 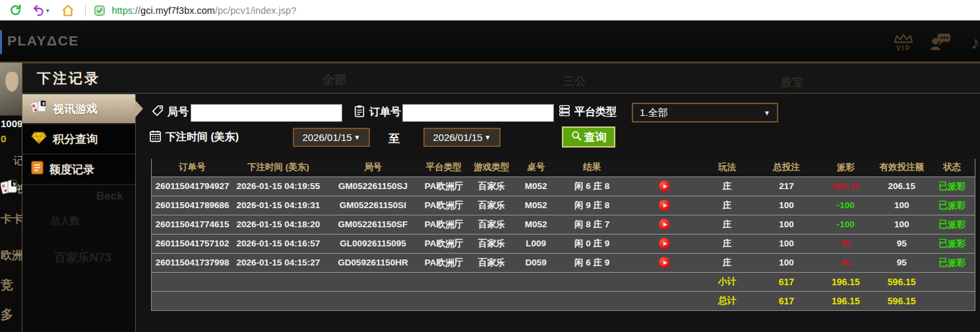 What do you see at coordinates (278, 167) in the screenshot?
I see `col-bet-time: 下注时间 (美东)` at bounding box center [278, 167].